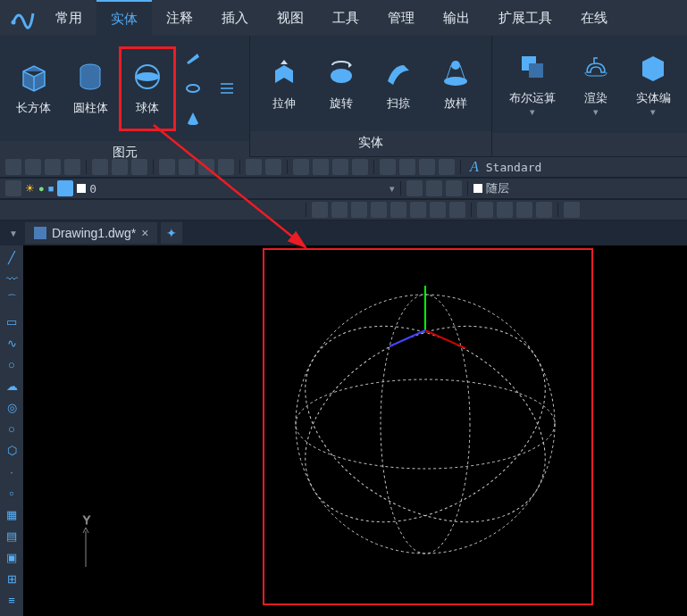 This screenshot has height=616, width=687. Describe the element at coordinates (447, 167) in the screenshot. I see `palette-button` at that location.